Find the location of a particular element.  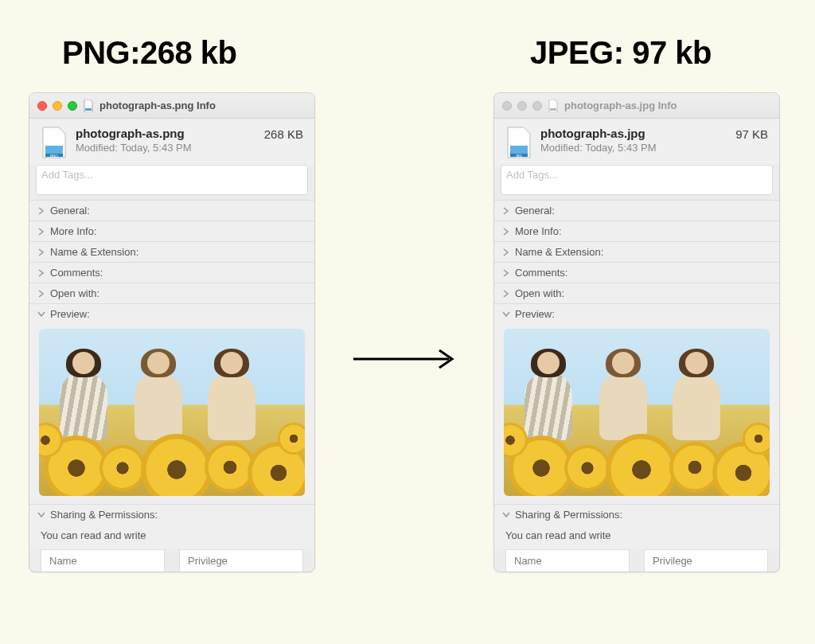

file-size: 97 KB is located at coordinates (751, 134).